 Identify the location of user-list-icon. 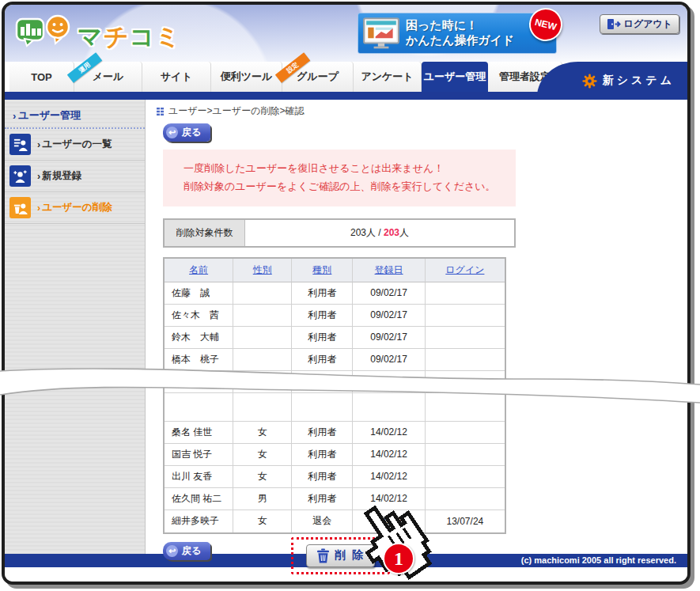
(21, 144).